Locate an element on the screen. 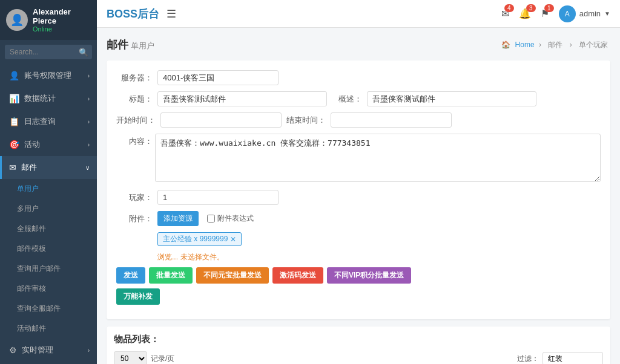 Image resolution: width=620 pixels, height=364 pixels. diff-yuanbao-button: 不同元宝批量发送 is located at coordinates (232, 276).